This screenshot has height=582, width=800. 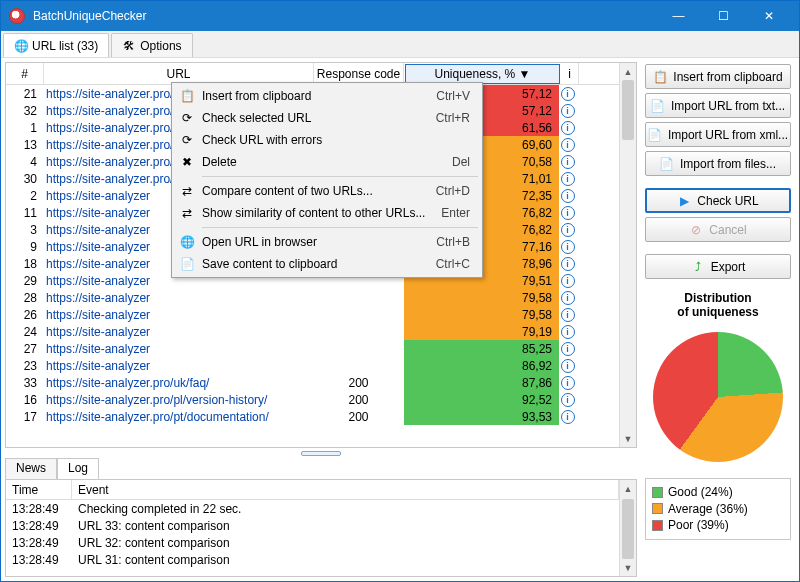 I want to click on menu-item: ⇄Show similarity of content to other URL…, so click(x=327, y=213).